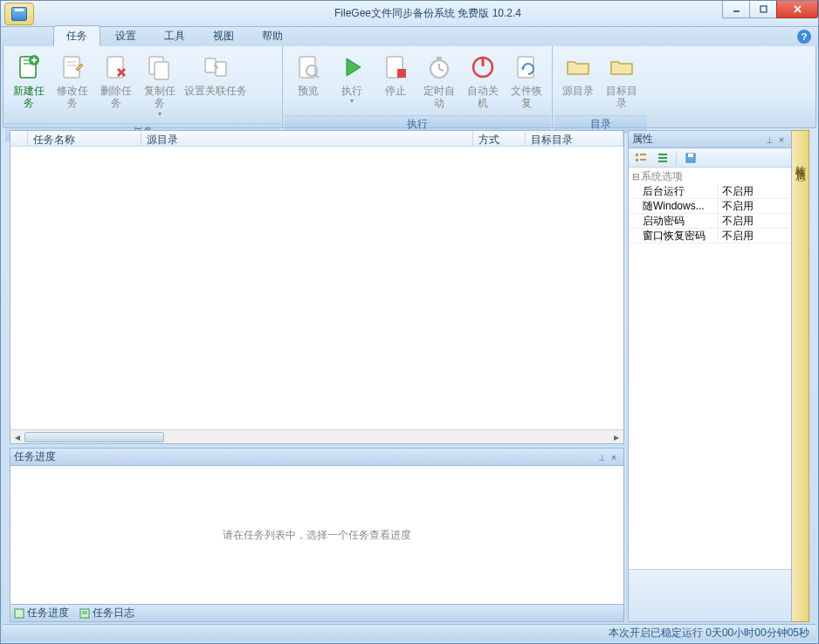 The height and width of the screenshot is (644, 819). What do you see at coordinates (763, 10) in the screenshot?
I see `maximize-button` at bounding box center [763, 10].